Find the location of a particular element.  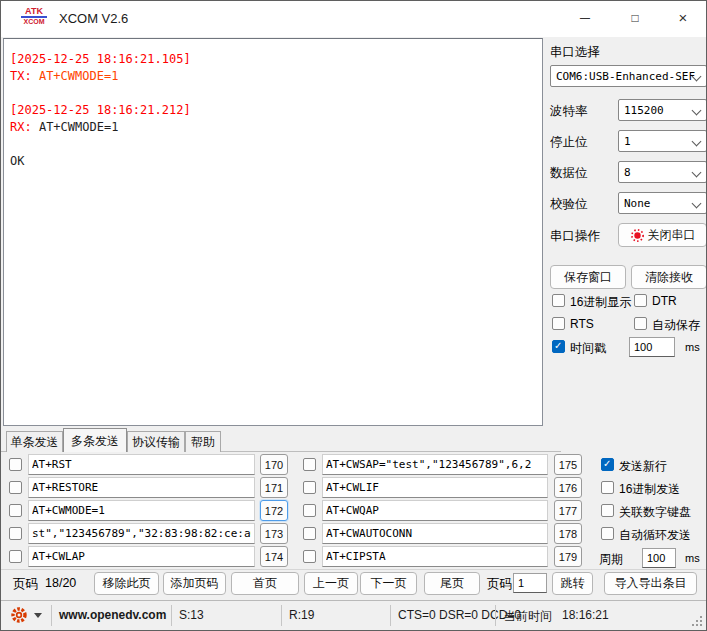

current-time-label: 当前时间 is located at coordinates (528, 616).